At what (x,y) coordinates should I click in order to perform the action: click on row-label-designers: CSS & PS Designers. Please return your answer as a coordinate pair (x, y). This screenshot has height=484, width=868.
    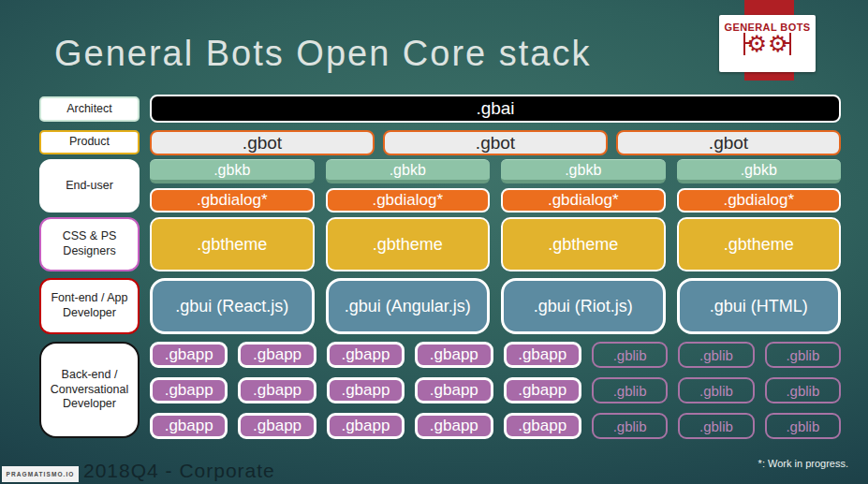
    Looking at the image, I should click on (90, 244).